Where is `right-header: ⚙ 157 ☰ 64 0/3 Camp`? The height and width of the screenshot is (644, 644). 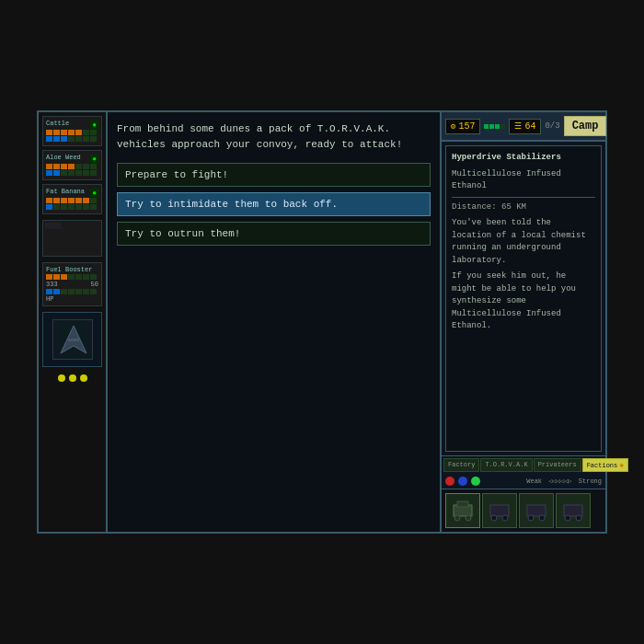
right-header: ⚙ 157 ☰ 64 0/3 Camp is located at coordinates (523, 127).